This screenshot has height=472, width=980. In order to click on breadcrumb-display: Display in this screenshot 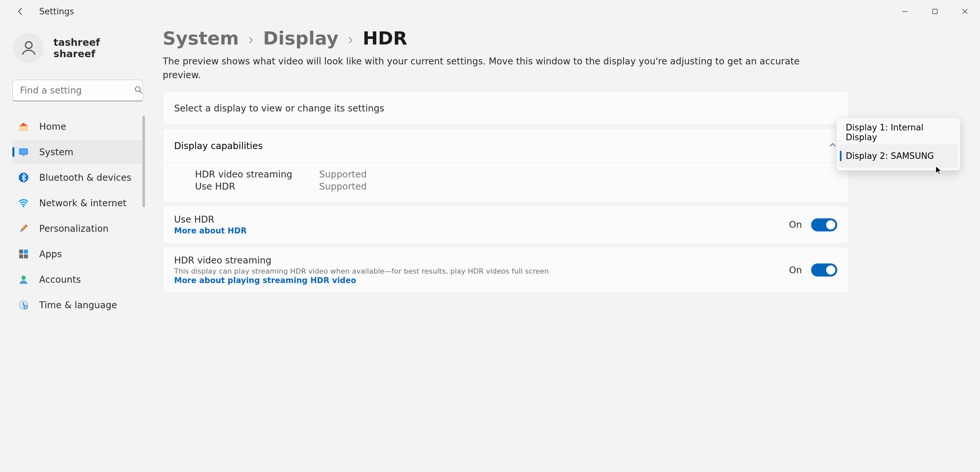, I will do `click(301, 38)`.